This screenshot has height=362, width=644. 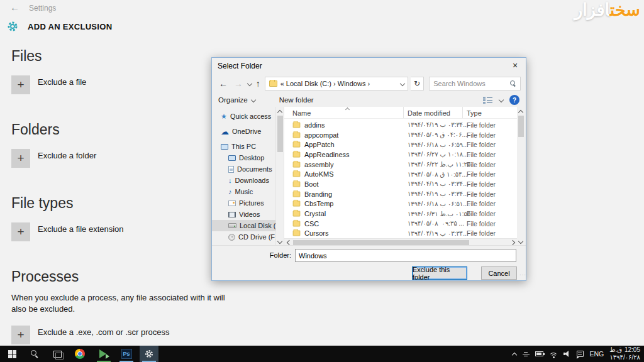 What do you see at coordinates (429, 113) in the screenshot?
I see `column-date-modified: Date modified` at bounding box center [429, 113].